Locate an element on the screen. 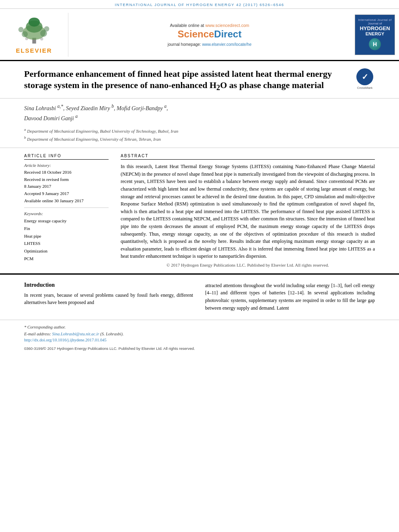 This screenshot has height=532, width=399. hydrogen-energy-text: ENERGY is located at coordinates (375, 34).